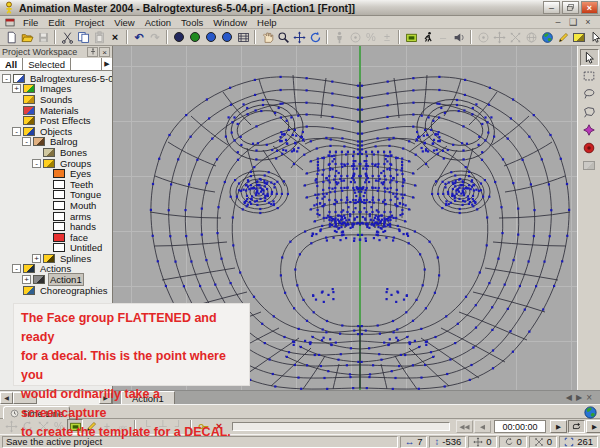  I want to click on workspace-tab-selected: Selected, so click(47, 64).